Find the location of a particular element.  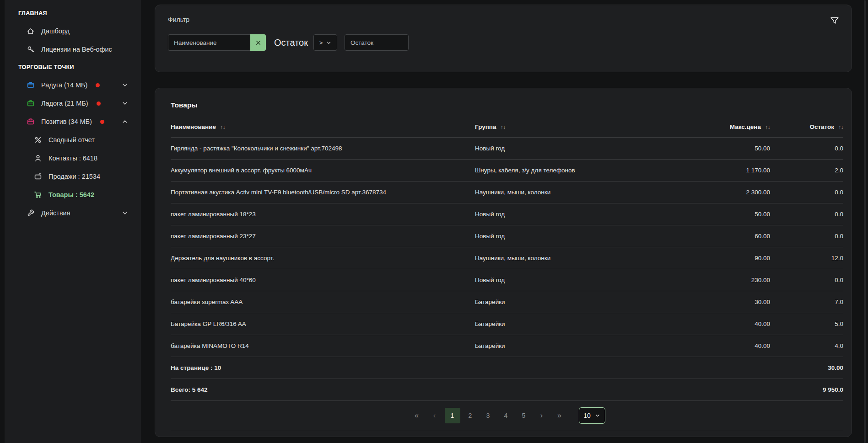

sidebar-item: Позитив (34 МБ) is located at coordinates (73, 122).